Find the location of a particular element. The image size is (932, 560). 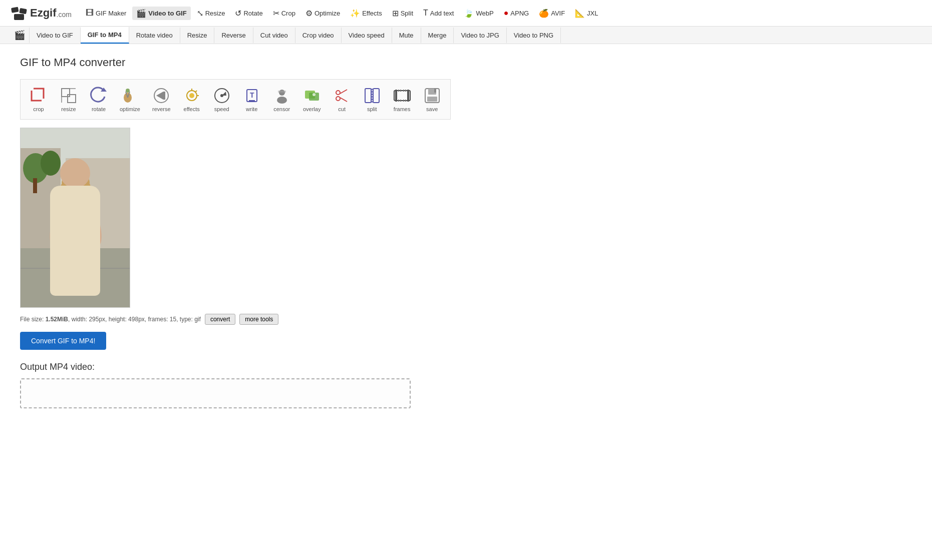

subnav-crop-video: Crop video is located at coordinates (319, 35).